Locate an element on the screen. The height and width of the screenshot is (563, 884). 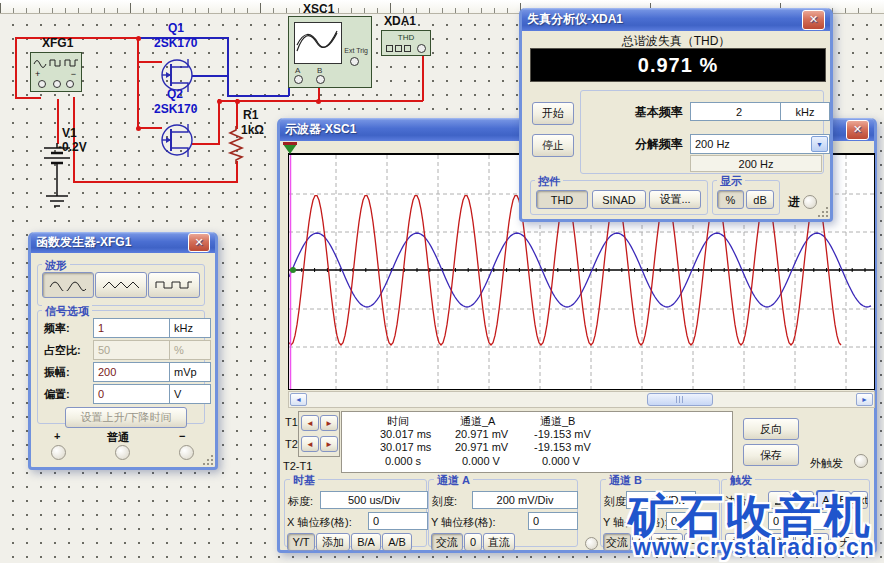
save-button: 保存 is located at coordinates (771, 455).